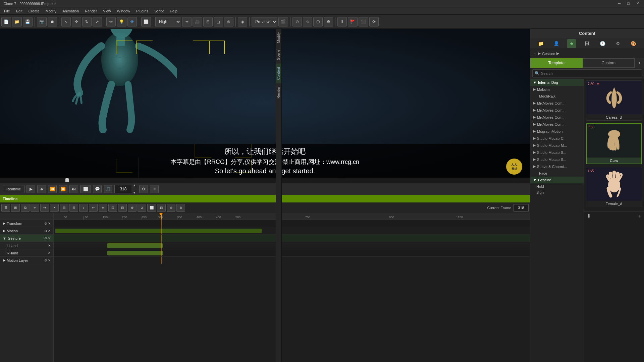  Describe the element at coordinates (27, 253) in the screenshot. I see `track-rhand: RHand ✕` at that location.